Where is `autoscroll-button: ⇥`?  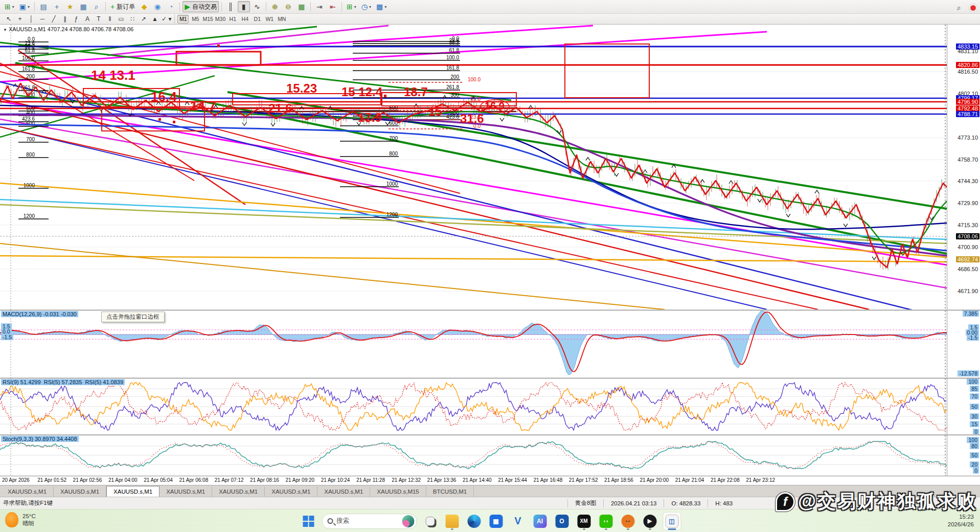
autoscroll-button: ⇥ is located at coordinates (320, 7).